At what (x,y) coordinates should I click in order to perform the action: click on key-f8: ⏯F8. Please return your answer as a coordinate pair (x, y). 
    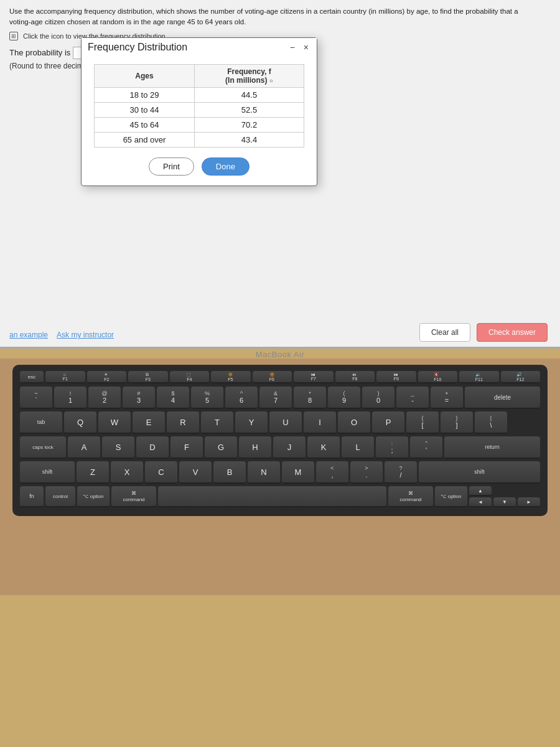
    Looking at the image, I should click on (355, 377).